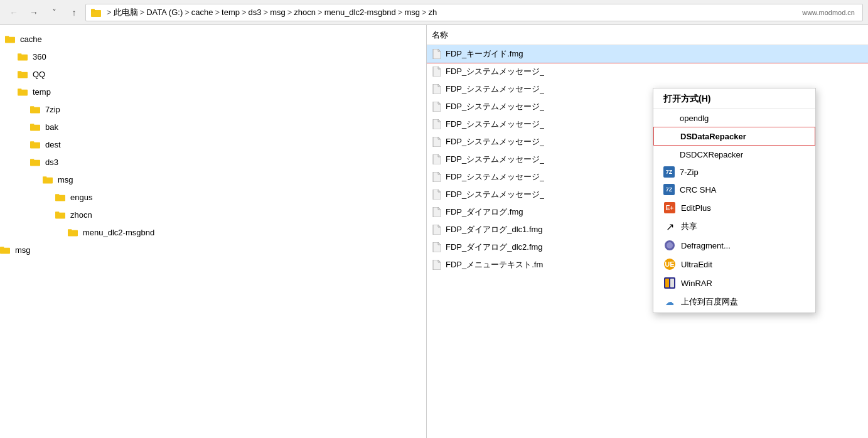 This screenshot has width=868, height=438. What do you see at coordinates (734, 154) in the screenshot?
I see `context-menu-item-DSDCXRepacker: DSDCXRepacker` at bounding box center [734, 154].